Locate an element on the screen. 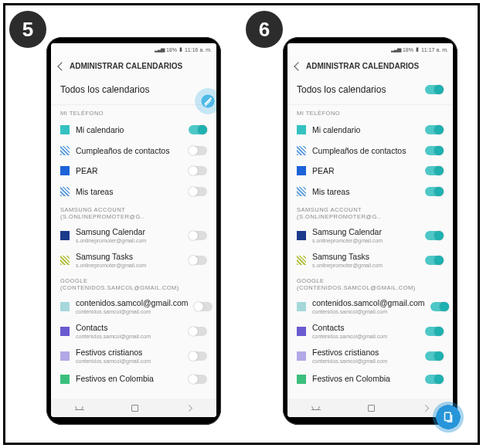 The image size is (483, 448). calendar-label: Samsung Calendars.onlinepromoter@gmail.c… is located at coordinates (129, 236).